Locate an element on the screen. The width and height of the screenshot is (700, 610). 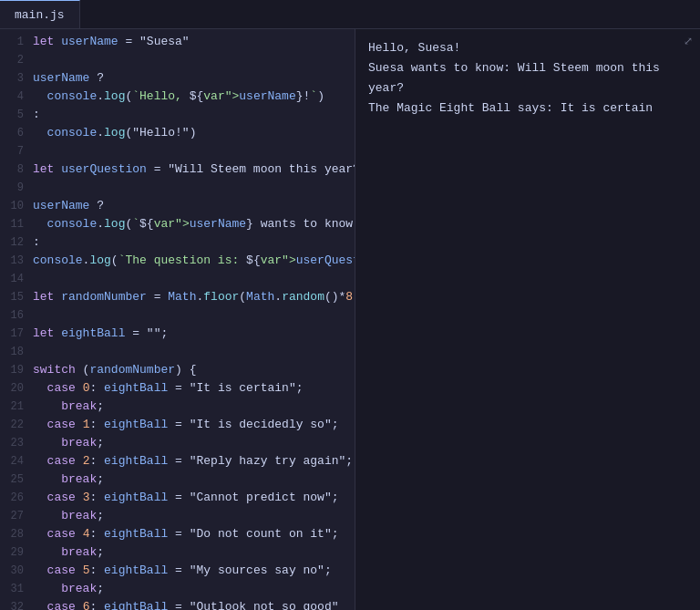
line-number: 19 is located at coordinates (16, 370).